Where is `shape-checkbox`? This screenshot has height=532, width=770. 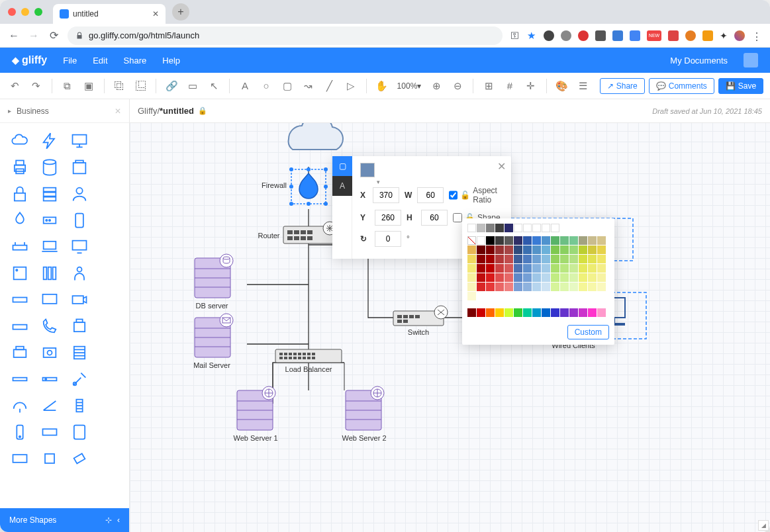 shape-checkbox is located at coordinates (457, 218).